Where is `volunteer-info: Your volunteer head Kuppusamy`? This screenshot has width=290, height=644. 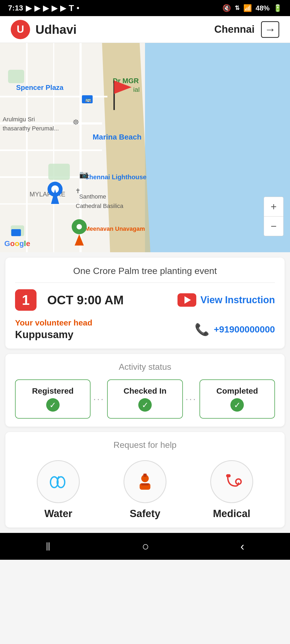 volunteer-info: Your volunteer head Kuppusamy is located at coordinates (54, 330).